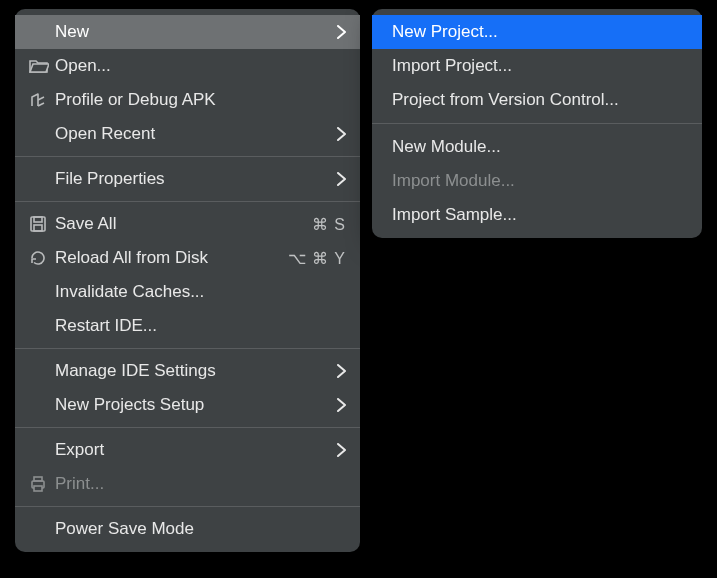  What do you see at coordinates (188, 224) in the screenshot?
I see `menu-item-save-all: Save All ⌘ S` at bounding box center [188, 224].